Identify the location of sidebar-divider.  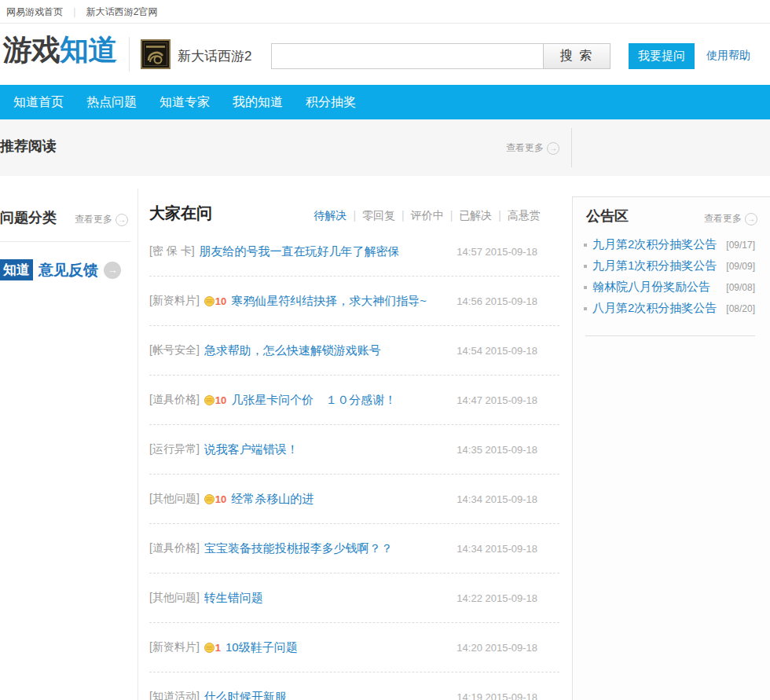
(65, 242).